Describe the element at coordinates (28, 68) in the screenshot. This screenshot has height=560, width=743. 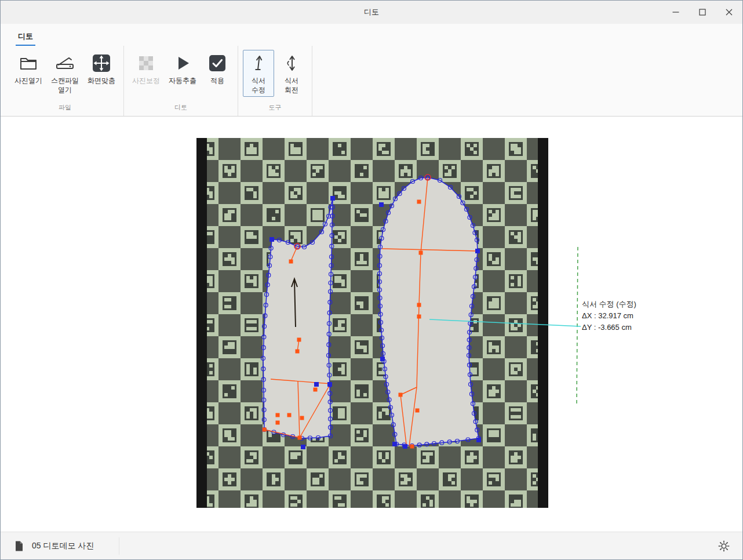
I see `open-photo-button: 사진열기` at that location.